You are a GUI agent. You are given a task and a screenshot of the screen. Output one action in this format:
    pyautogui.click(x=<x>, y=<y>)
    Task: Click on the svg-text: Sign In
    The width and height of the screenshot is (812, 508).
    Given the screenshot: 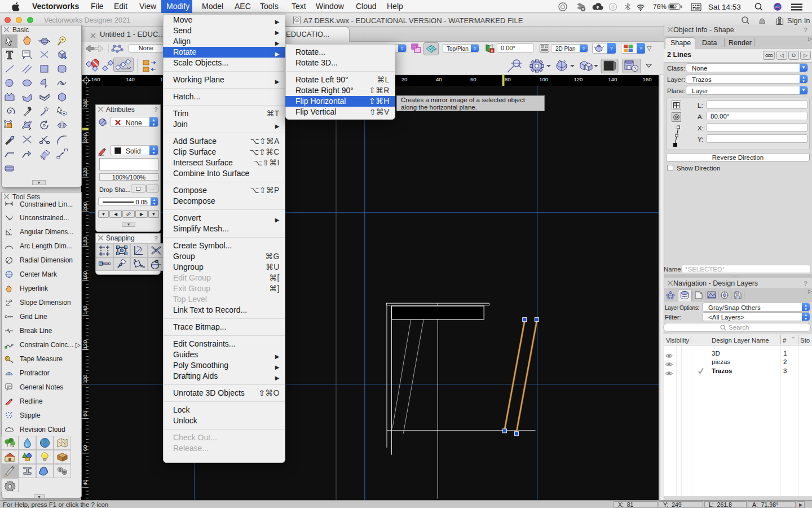 What is the action you would take?
    pyautogui.click(x=798, y=20)
    